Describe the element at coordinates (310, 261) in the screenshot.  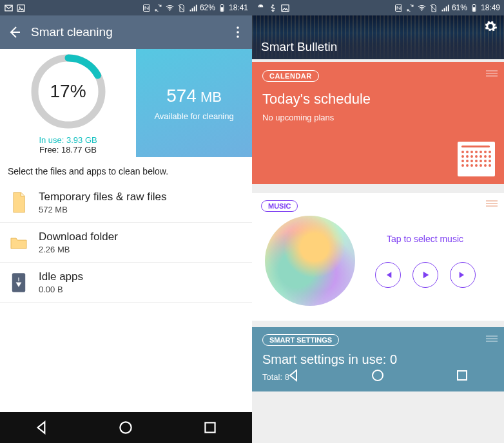
I see `album-art-placeholder` at that location.